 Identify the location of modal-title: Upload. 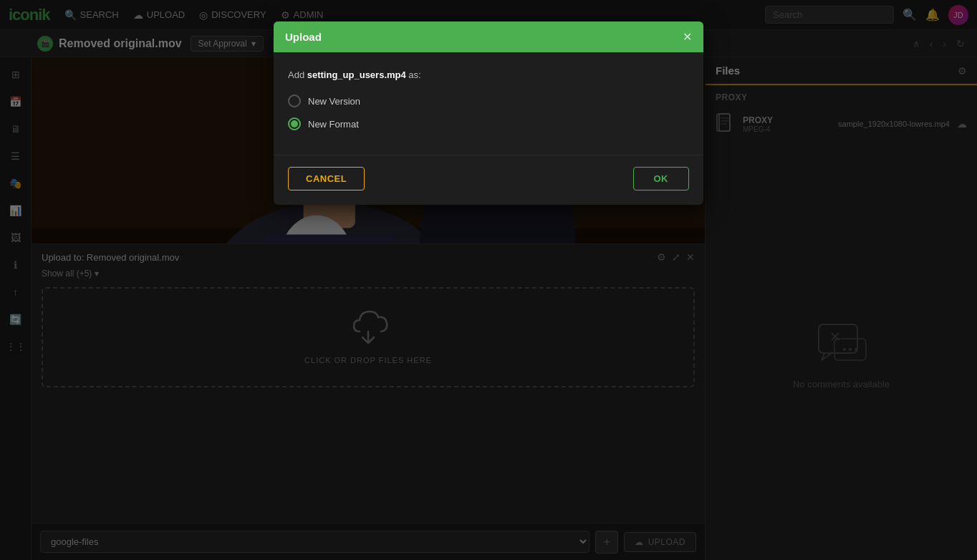
(304, 37).